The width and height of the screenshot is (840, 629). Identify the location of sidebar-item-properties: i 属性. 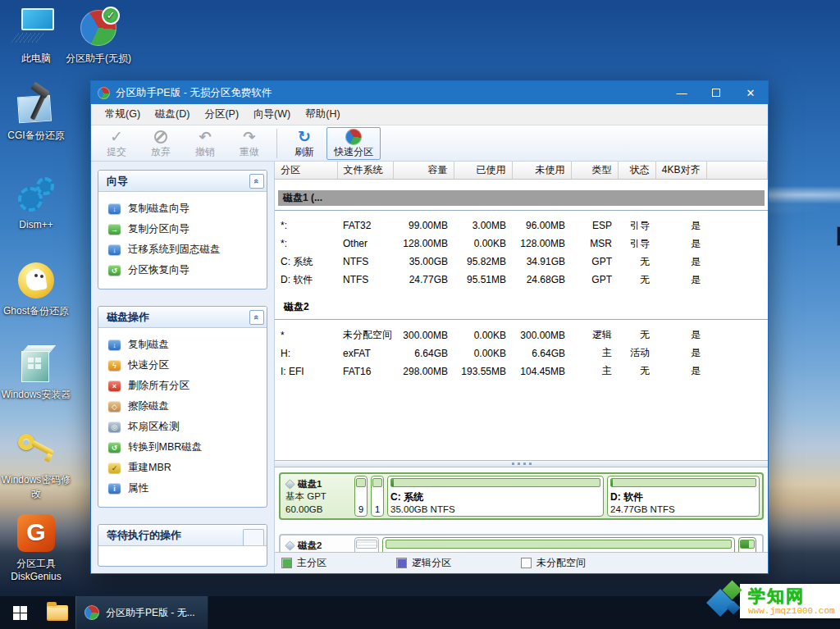
(184, 489).